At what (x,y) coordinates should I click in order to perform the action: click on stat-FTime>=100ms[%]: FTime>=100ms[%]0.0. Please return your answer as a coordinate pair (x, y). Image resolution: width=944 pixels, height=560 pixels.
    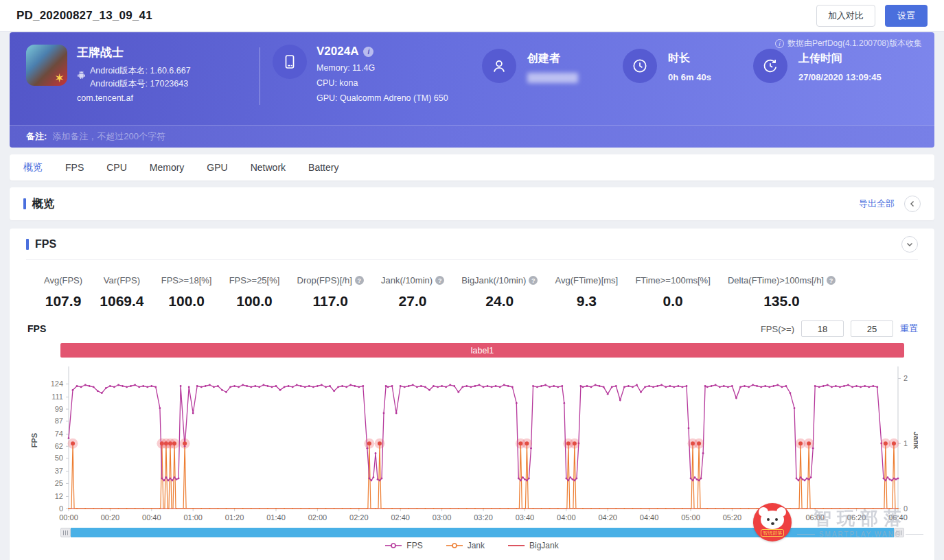
    Looking at the image, I should click on (673, 292).